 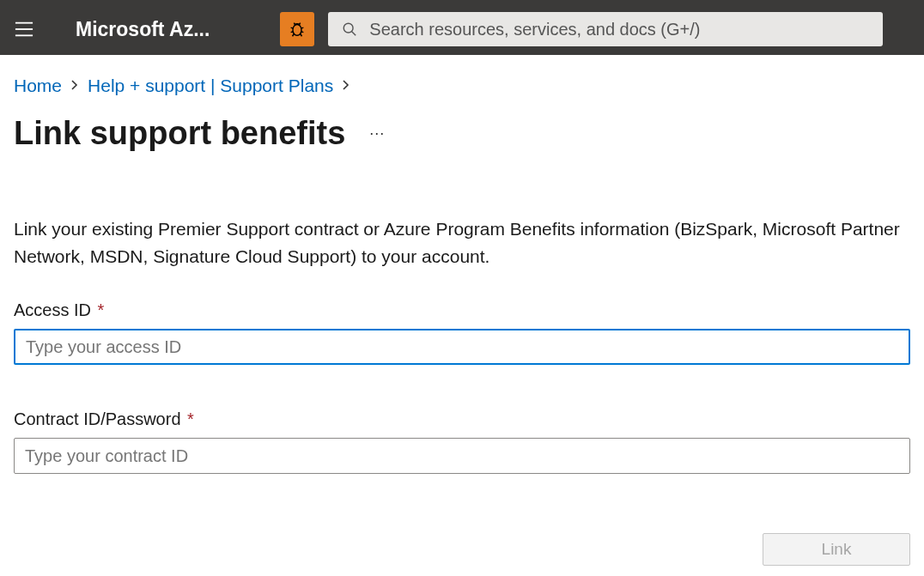 What do you see at coordinates (836, 549) in the screenshot?
I see `link-button: Link` at bounding box center [836, 549].